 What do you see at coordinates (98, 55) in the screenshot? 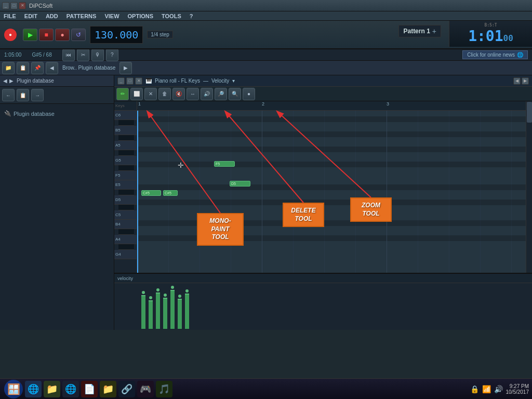
I see `tool-mic: 🎙` at bounding box center [98, 55].